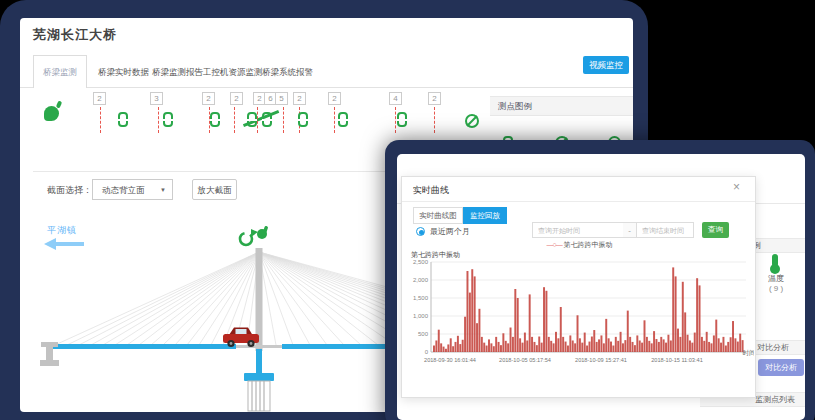  Describe the element at coordinates (60, 72) in the screenshot. I see `tab-bridge-monitor: 桥梁监测` at that location.